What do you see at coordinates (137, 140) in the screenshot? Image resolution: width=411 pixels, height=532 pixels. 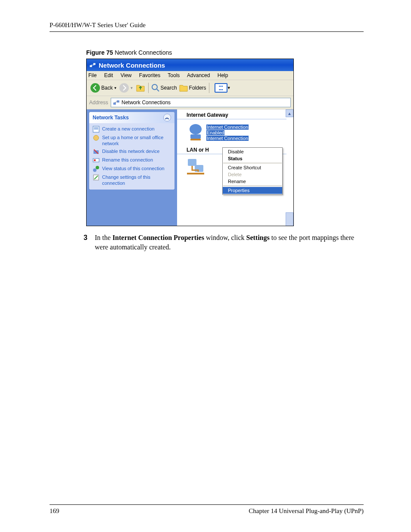 I see `task-label: Set up a home or small office network` at bounding box center [137, 140].